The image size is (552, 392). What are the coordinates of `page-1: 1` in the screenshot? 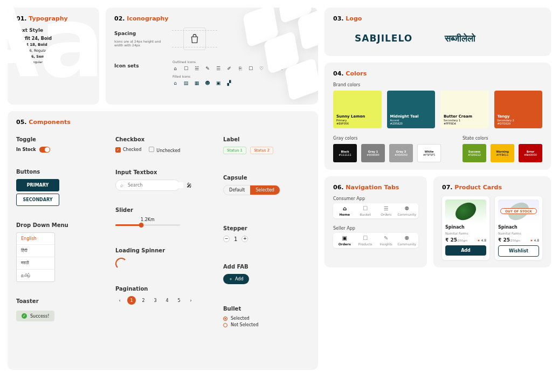 It's located at (132, 300).